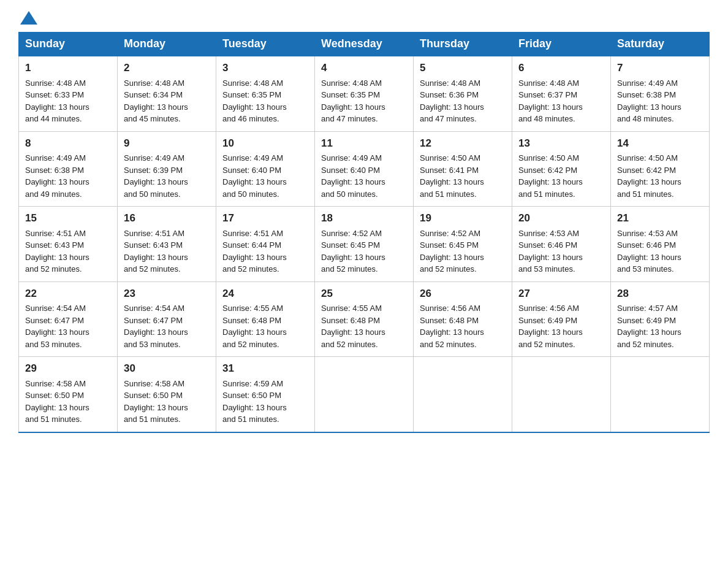 Image resolution: width=728 pixels, height=563 pixels. I want to click on day-info: Sunrise: 4:50 AMSunset: 6:41 PMDaylight:…, so click(452, 176).